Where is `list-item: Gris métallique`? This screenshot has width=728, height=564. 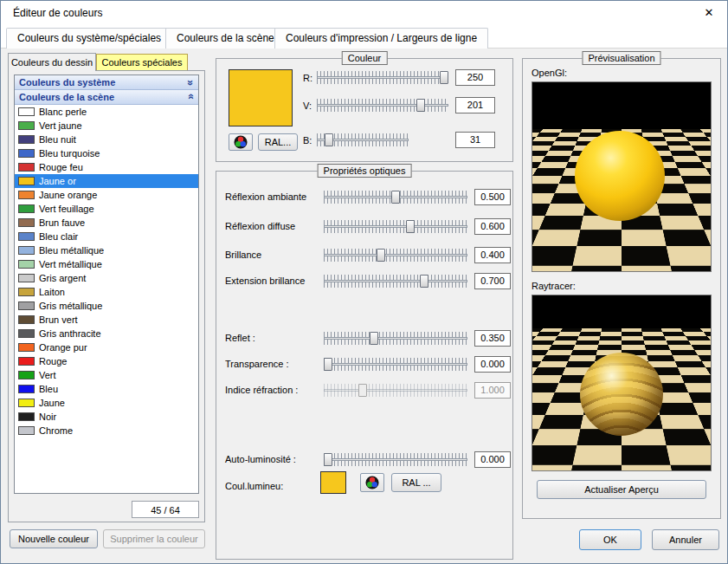 list-item: Gris métallique is located at coordinates (106, 306).